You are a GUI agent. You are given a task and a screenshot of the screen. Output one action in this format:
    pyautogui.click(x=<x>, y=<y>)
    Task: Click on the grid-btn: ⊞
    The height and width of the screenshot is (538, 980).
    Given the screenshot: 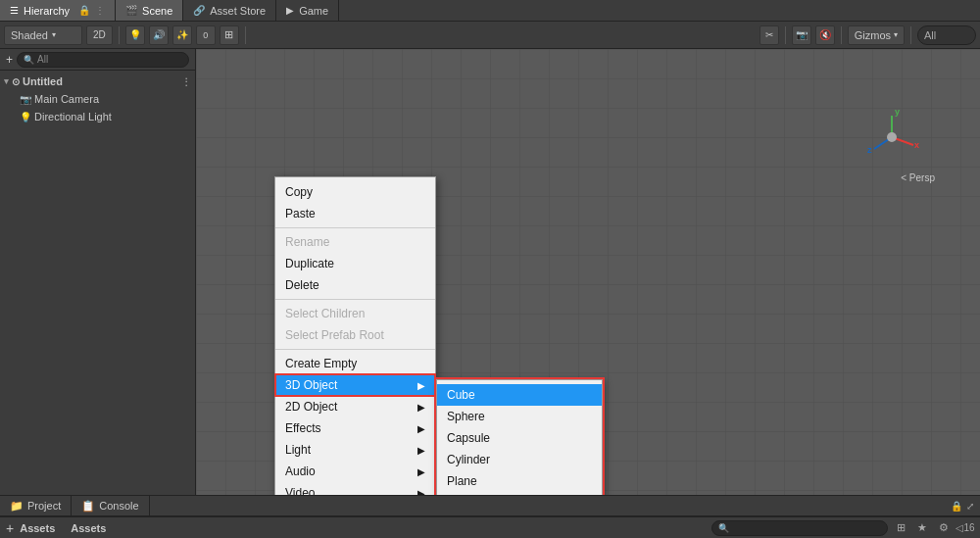 What is the action you would take?
    pyautogui.click(x=229, y=35)
    